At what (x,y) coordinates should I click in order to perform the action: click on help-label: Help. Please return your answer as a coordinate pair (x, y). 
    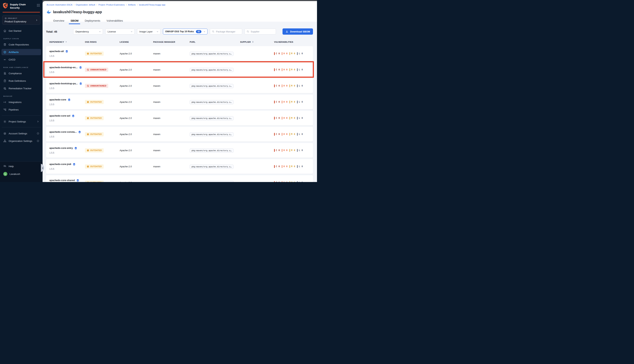
    Looking at the image, I should click on (11, 166).